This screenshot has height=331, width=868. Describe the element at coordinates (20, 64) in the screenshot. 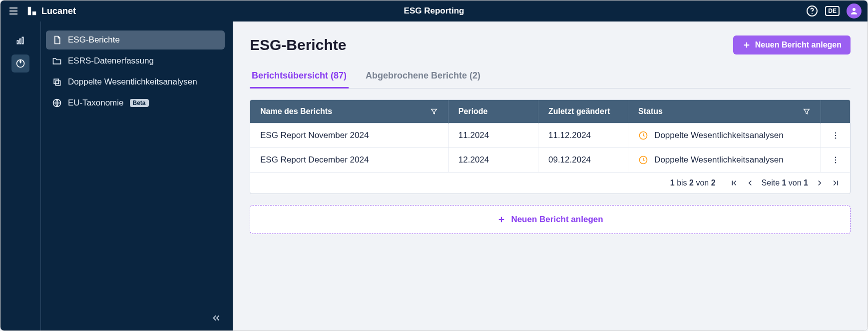

I see `rail-esg-button` at that location.